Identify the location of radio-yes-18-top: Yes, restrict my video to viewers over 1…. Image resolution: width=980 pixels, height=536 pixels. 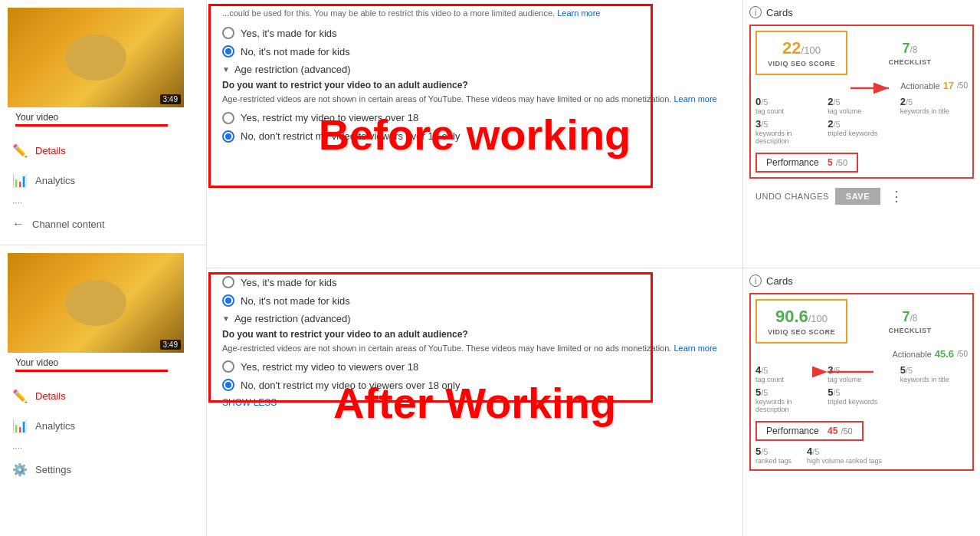
(475, 118).